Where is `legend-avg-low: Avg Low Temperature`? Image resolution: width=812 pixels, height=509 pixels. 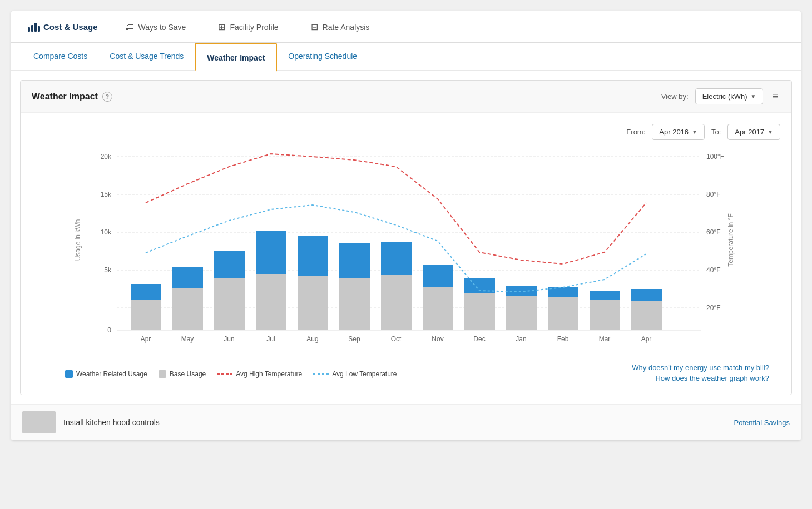 legend-avg-low: Avg Low Temperature is located at coordinates (355, 374).